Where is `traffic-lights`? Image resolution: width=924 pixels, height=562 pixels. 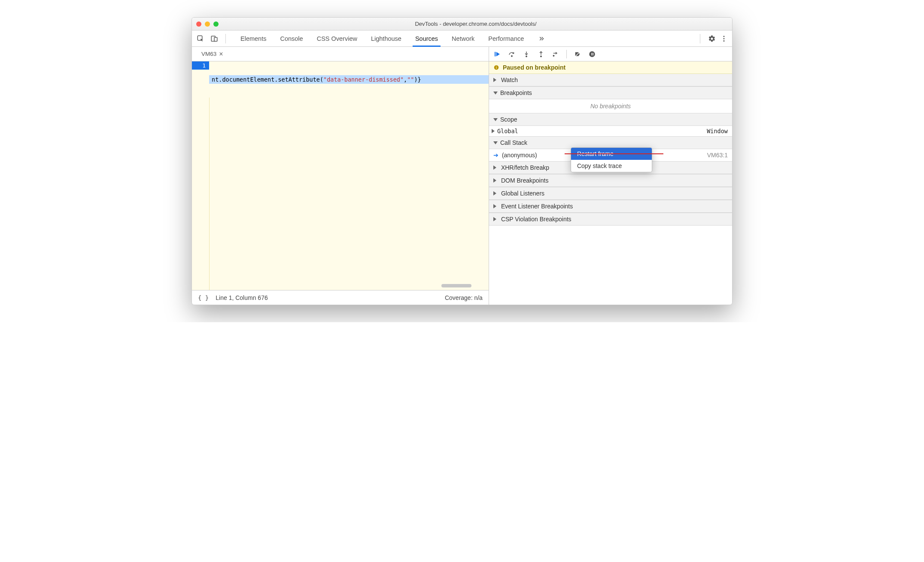 traffic-lights is located at coordinates (207, 24).